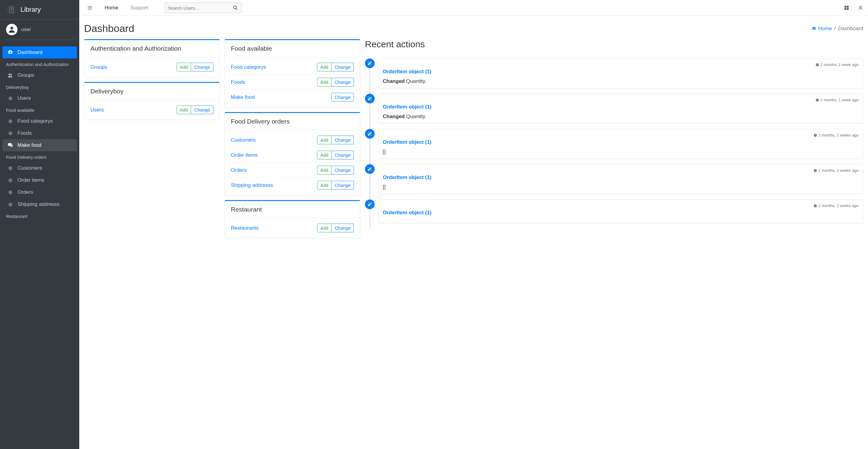 Image resolution: width=868 pixels, height=449 pixels. Describe the element at coordinates (25, 192) in the screenshot. I see `sidebar-item-label: Orders` at that location.